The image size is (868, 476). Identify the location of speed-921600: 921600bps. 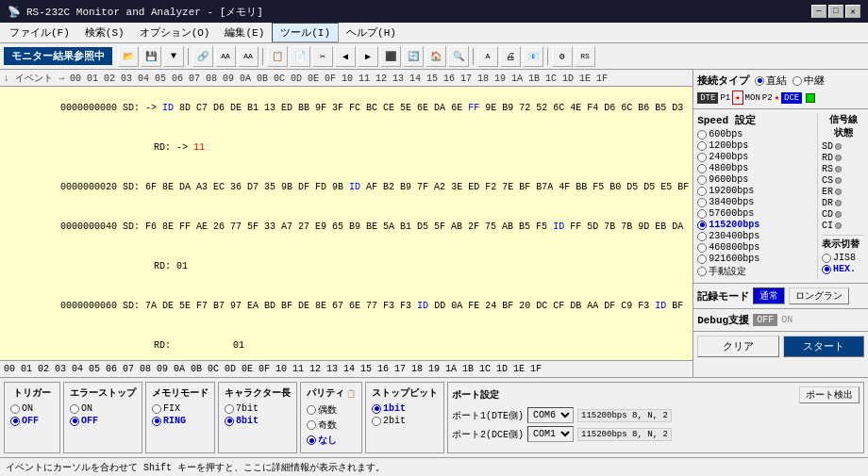
(757, 258).